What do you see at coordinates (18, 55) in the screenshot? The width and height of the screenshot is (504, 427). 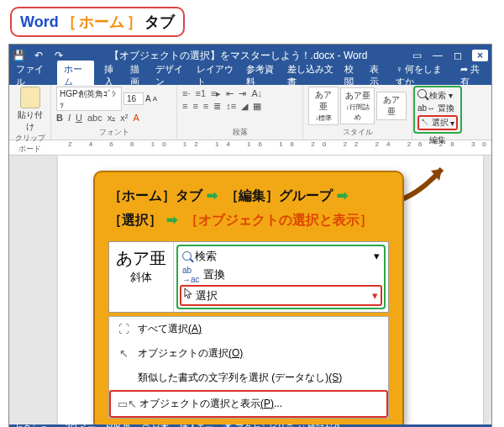 I see `save-icon: 💾` at bounding box center [18, 55].